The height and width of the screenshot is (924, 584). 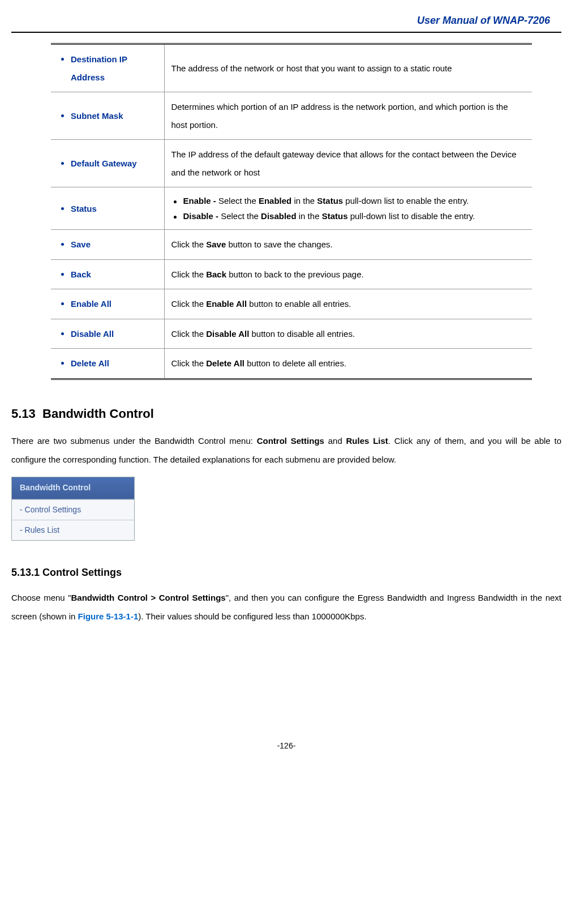 I want to click on sub-prefix: Enable -, so click(x=201, y=200).